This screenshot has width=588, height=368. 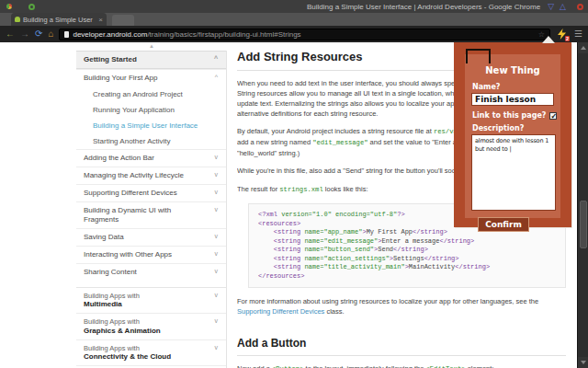 I want to click on sidebar-item-label: Getting Started, so click(x=110, y=59).